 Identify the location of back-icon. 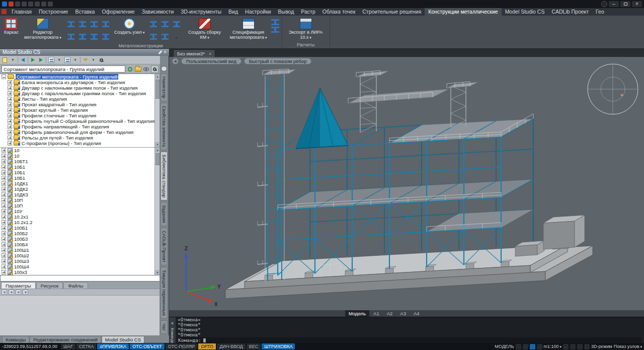
(23, 60).